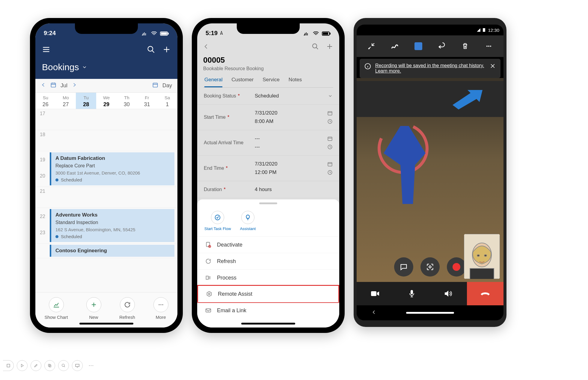 The height and width of the screenshot is (380, 588). Describe the element at coordinates (36, 366) in the screenshot. I see `edit-icon` at that location.